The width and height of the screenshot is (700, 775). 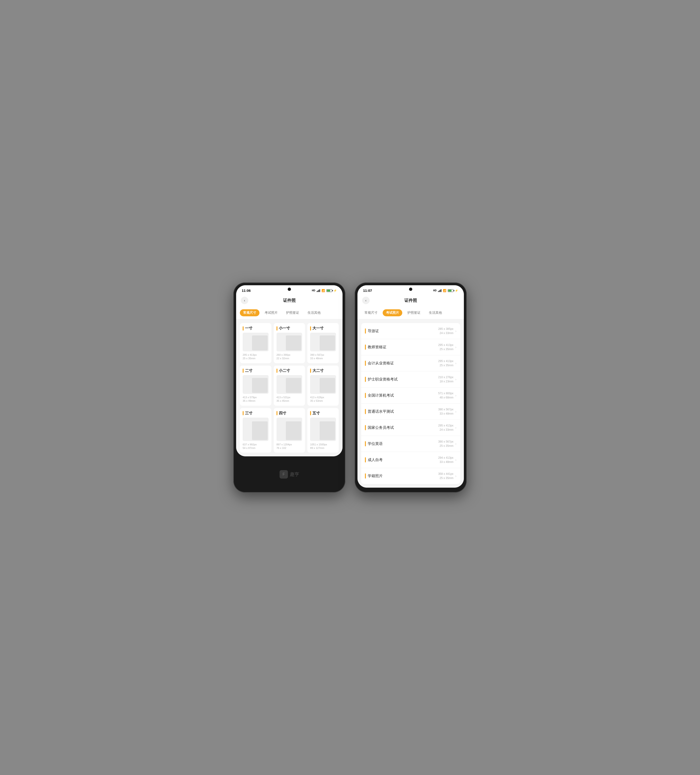 I want to click on photo-card-dayicun: 大一寸 390 x 567px 33 x 48mm, so click(x=323, y=343).